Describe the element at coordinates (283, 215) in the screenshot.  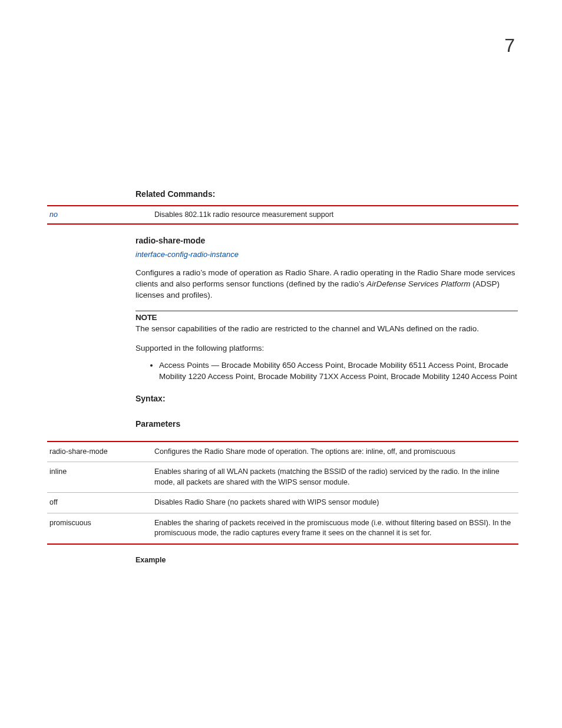
I see `related-commands-table: no Disables 802.11k radio resource measu…` at that location.